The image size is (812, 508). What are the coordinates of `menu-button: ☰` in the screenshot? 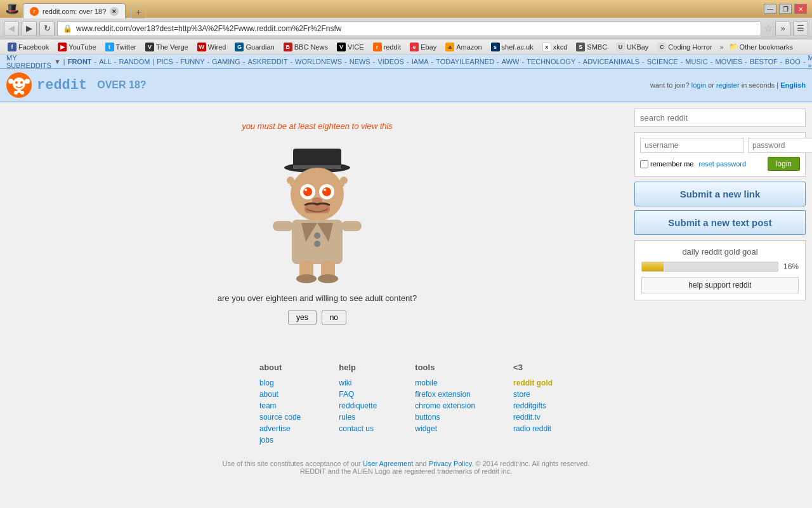 It's located at (801, 29).